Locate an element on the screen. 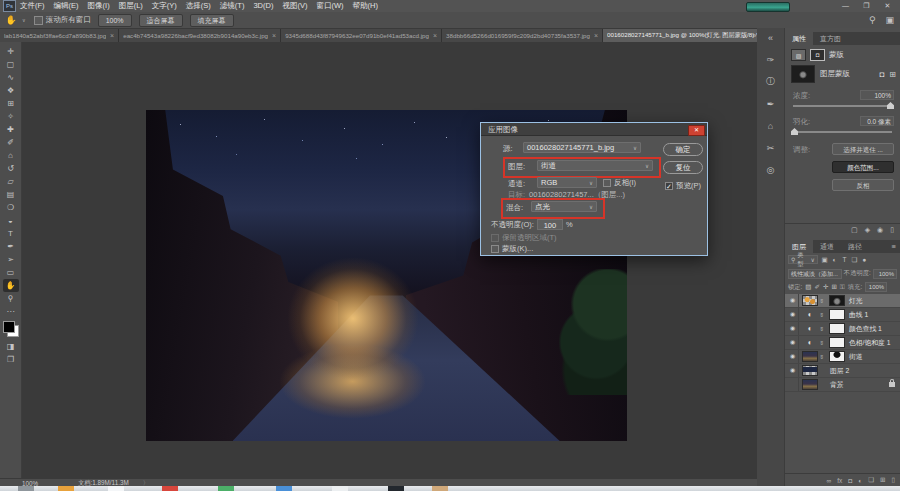 Image resolution: width=900 pixels, height=491 pixels. layer-name: 曲线 1 is located at coordinates (858, 315).